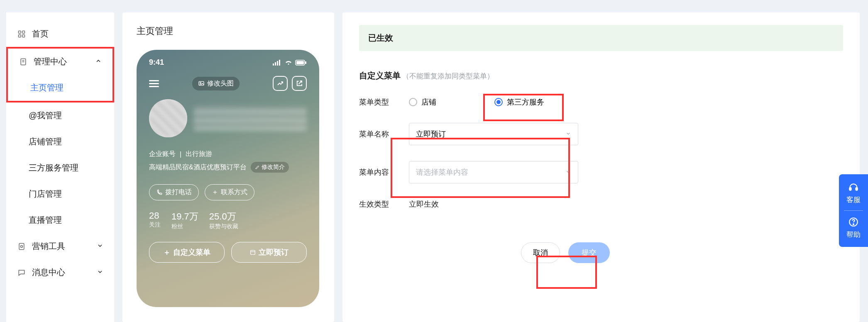  What do you see at coordinates (60, 168) in the screenshot?
I see `sidebar-item-third: 三方服务管理` at bounding box center [60, 168].